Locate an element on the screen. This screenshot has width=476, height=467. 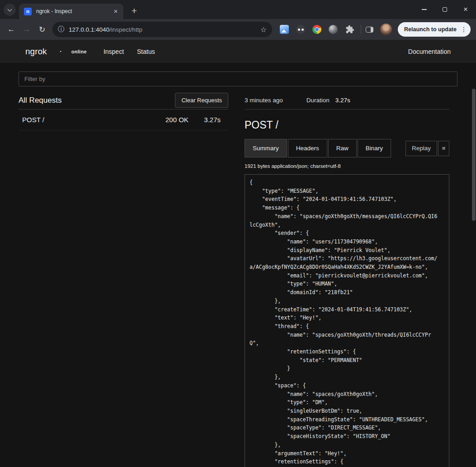
chevron-down-icon is located at coordinates (10, 9).